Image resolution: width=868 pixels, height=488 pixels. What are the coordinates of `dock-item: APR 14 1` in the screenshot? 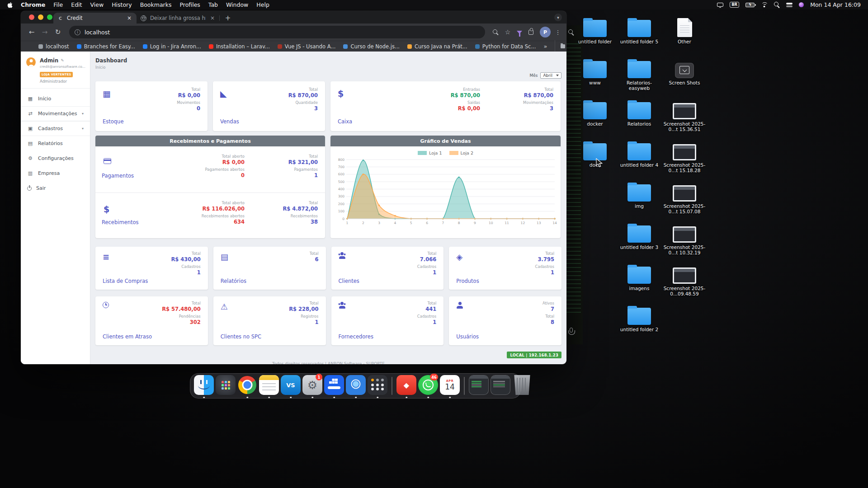 It's located at (312, 386).